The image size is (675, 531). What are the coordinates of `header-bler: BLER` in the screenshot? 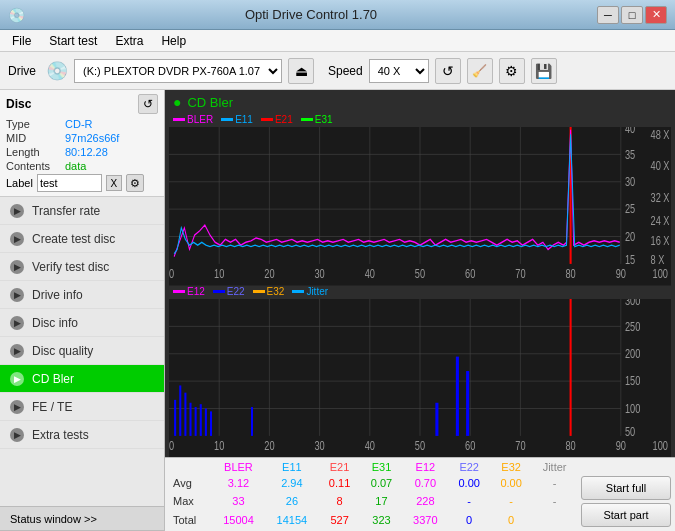 It's located at (238, 467).